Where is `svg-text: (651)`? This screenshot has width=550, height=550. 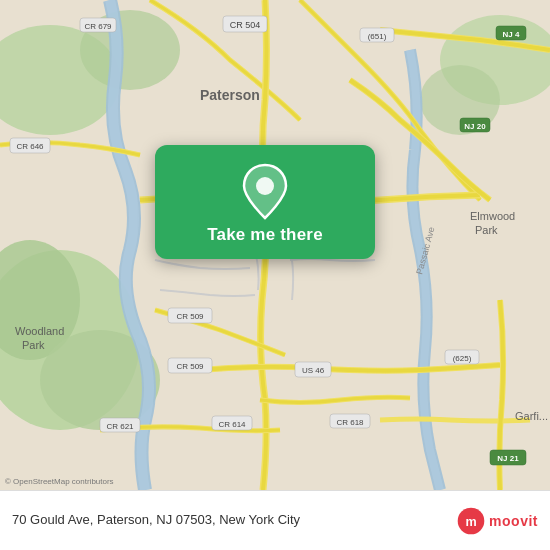 svg-text: (651) is located at coordinates (378, 36).